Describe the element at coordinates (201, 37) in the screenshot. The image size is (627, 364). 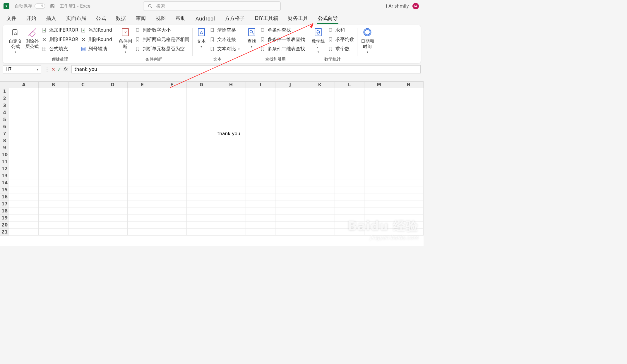
I see `text-button: A 文本▾` at that location.